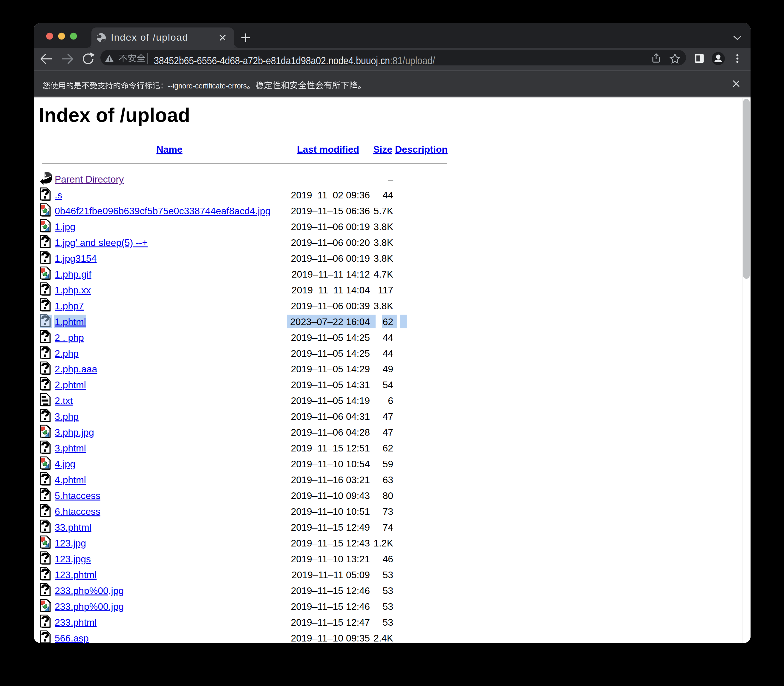 The width and height of the screenshot is (784, 686). I want to click on svg-text: 6.htaccess, so click(77, 511).